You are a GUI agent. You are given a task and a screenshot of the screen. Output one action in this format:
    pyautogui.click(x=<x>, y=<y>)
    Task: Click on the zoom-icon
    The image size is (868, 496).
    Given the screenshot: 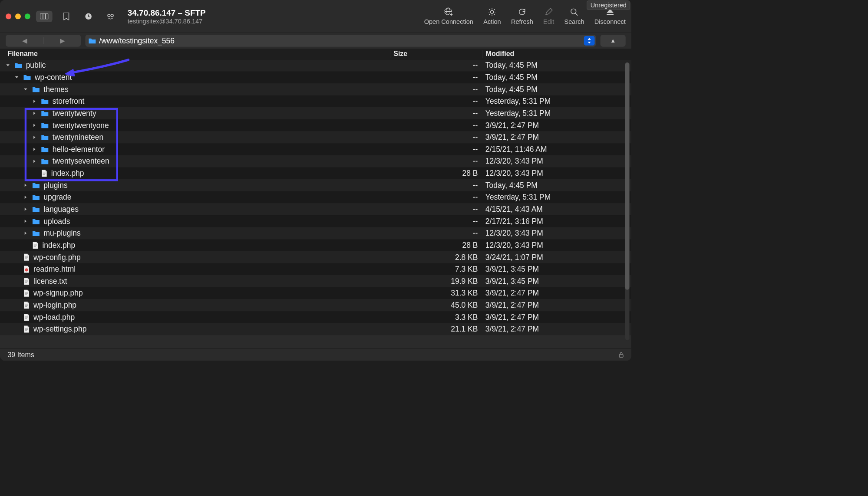 What is the action you would take?
    pyautogui.click(x=28, y=16)
    